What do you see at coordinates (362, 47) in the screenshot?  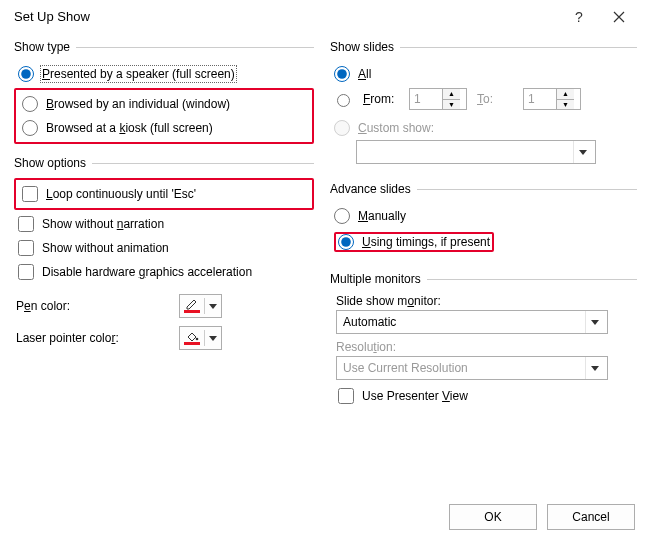 I see `show-slides-legend: Show slides` at bounding box center [362, 47].